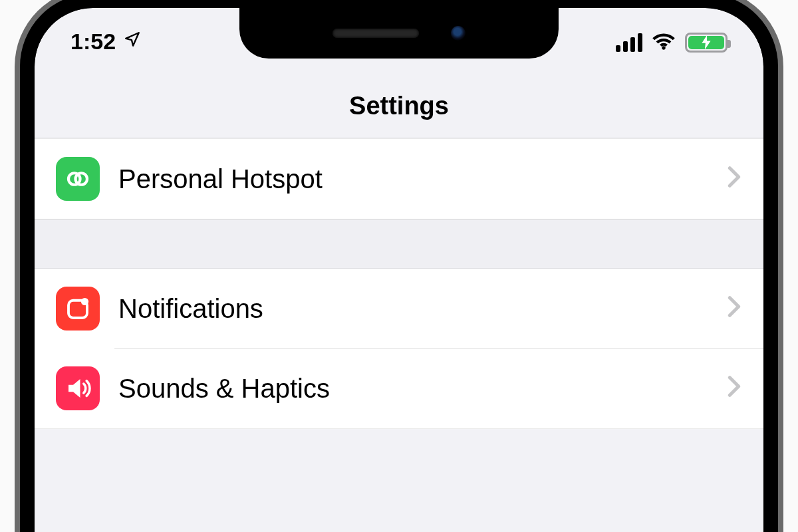  What do you see at coordinates (399, 179) in the screenshot?
I see `settings-group-connectivity: Personal Hotspot` at bounding box center [399, 179].